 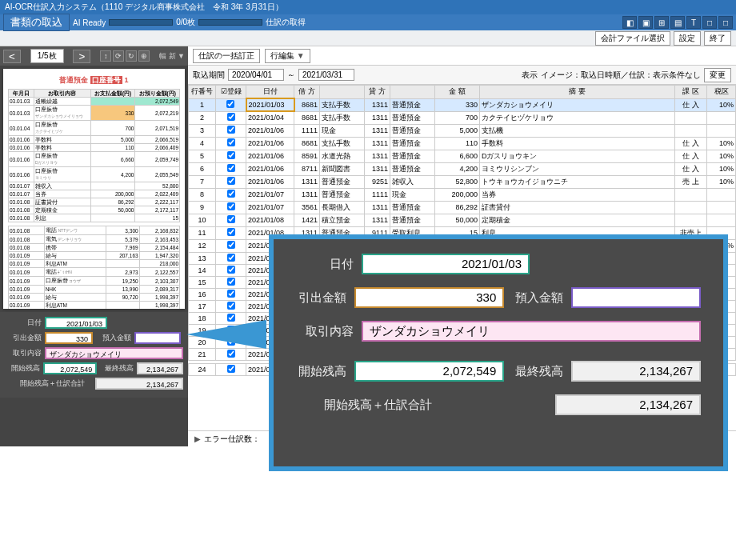 What do you see at coordinates (106, 56) in the screenshot?
I see `fit-icon: ↕` at bounding box center [106, 56].